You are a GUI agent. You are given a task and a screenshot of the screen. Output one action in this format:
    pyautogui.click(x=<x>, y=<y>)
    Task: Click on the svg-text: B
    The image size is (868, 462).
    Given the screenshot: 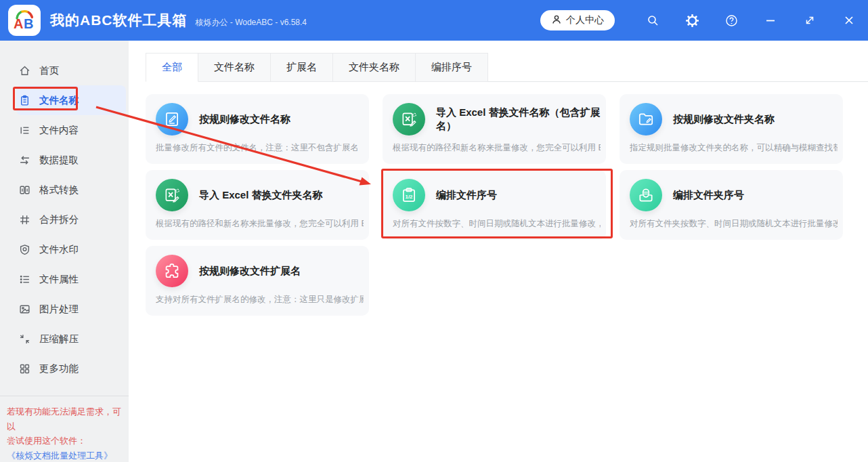 What is the action you would take?
    pyautogui.click(x=28, y=24)
    